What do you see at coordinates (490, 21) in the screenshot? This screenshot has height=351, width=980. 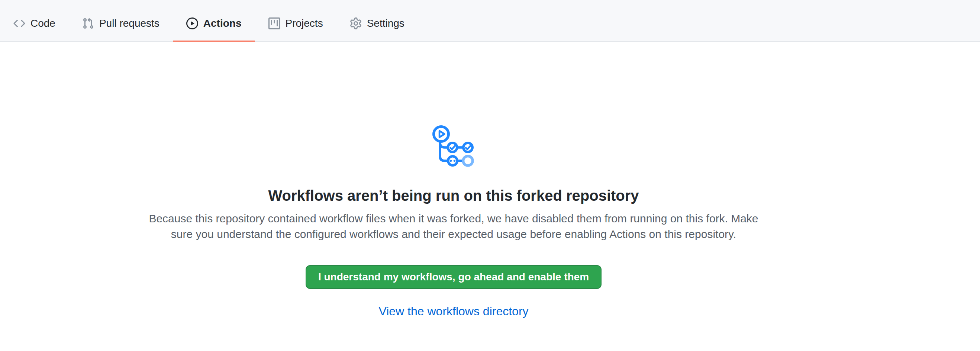 I see `repo-tab-bar: Code Pull requests Actions Projects Sett…` at bounding box center [490, 21].